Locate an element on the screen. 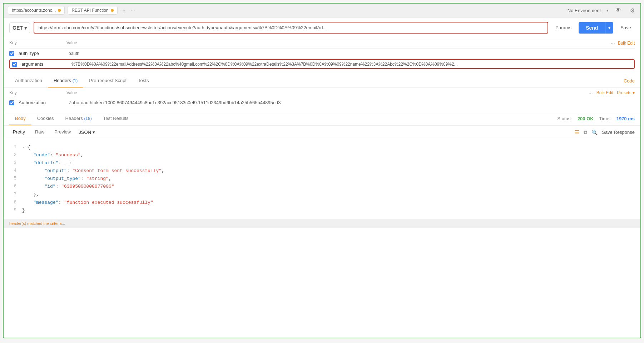 This screenshot has width=644, height=343. time-value: 1970 ms is located at coordinates (625, 118).